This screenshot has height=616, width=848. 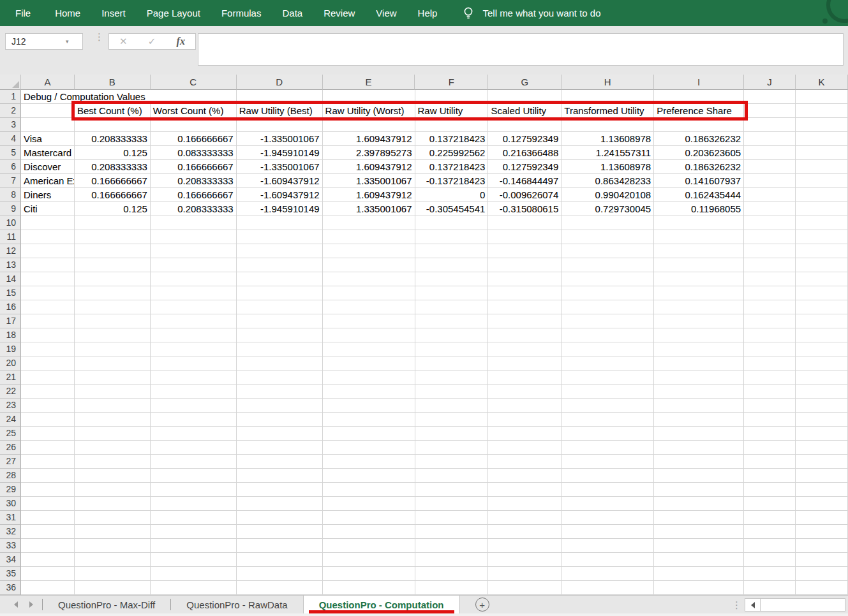 What do you see at coordinates (524, 476) in the screenshot?
I see `cell-G28` at bounding box center [524, 476].